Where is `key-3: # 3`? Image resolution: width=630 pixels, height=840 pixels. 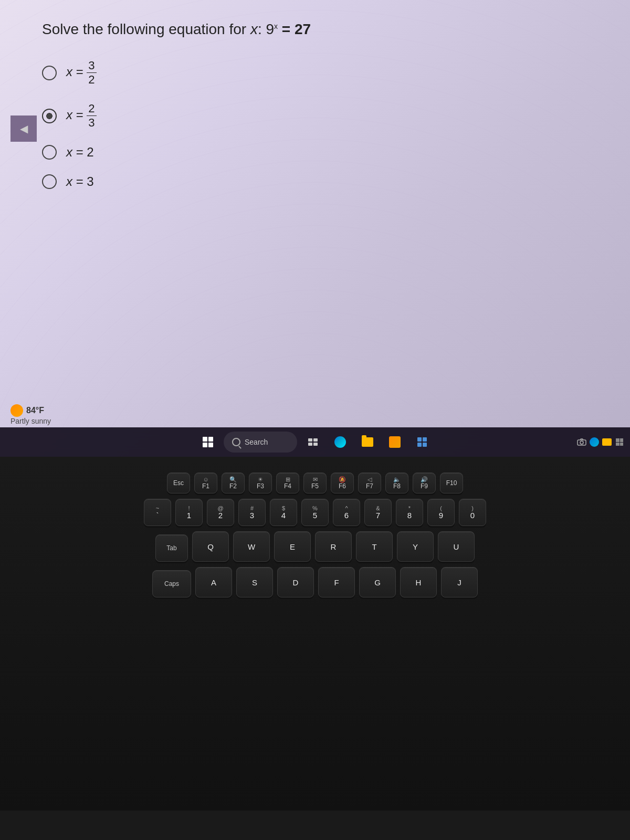 key-3: # 3 is located at coordinates (252, 512).